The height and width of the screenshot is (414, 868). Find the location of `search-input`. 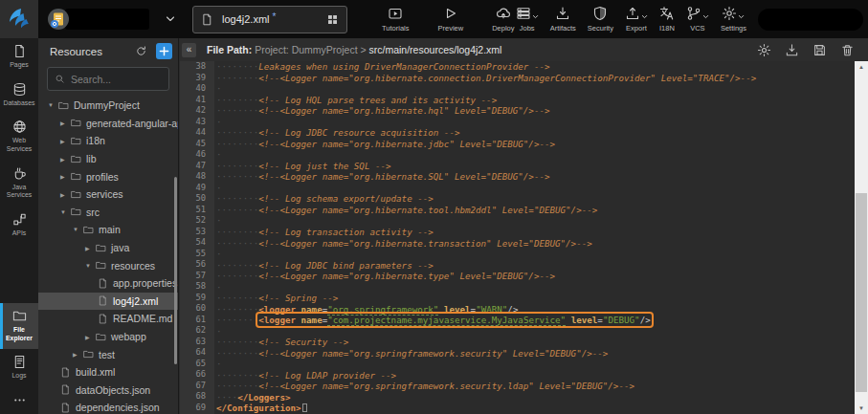

search-input is located at coordinates (119, 79).